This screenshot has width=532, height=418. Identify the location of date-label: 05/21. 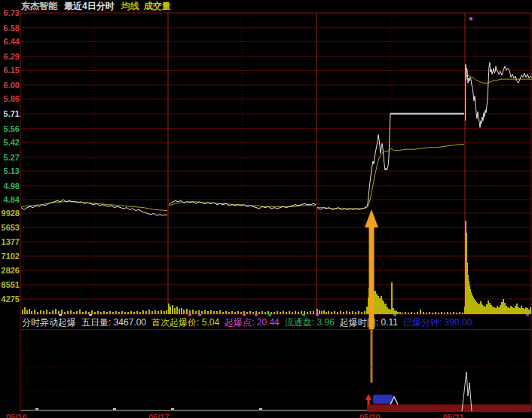
(454, 416).